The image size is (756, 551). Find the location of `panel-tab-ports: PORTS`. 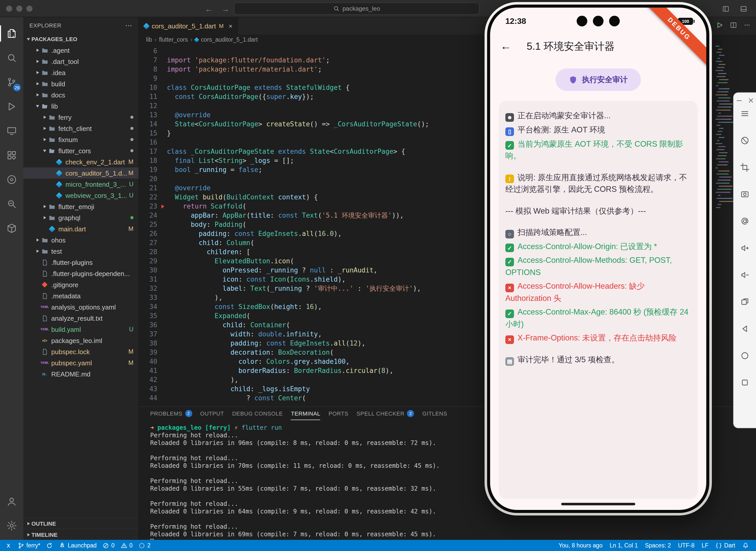

panel-tab-ports: PORTS is located at coordinates (338, 414).